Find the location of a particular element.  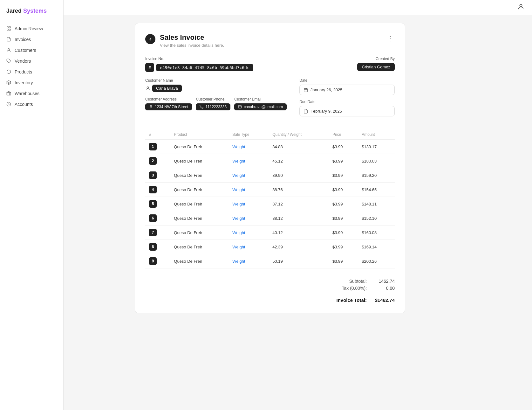

sidebar-item-label: Customers is located at coordinates (25, 50).